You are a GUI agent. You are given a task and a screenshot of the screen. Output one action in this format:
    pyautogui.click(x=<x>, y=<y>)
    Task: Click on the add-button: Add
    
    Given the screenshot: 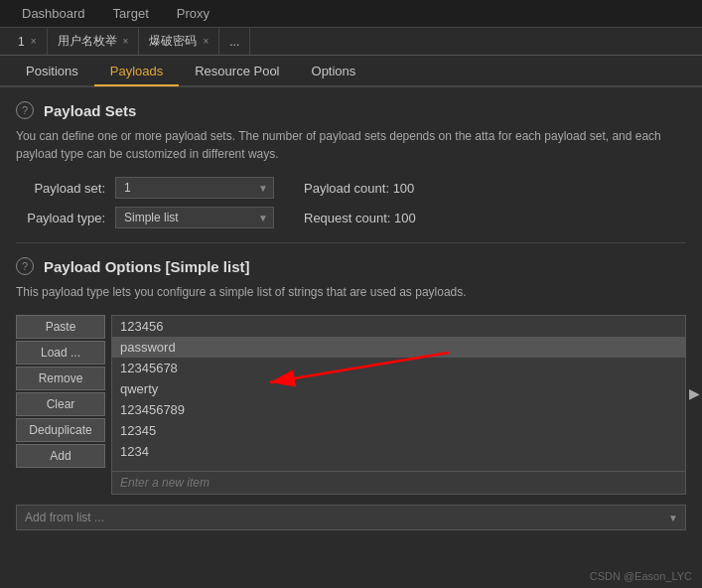 What is the action you would take?
    pyautogui.click(x=61, y=456)
    